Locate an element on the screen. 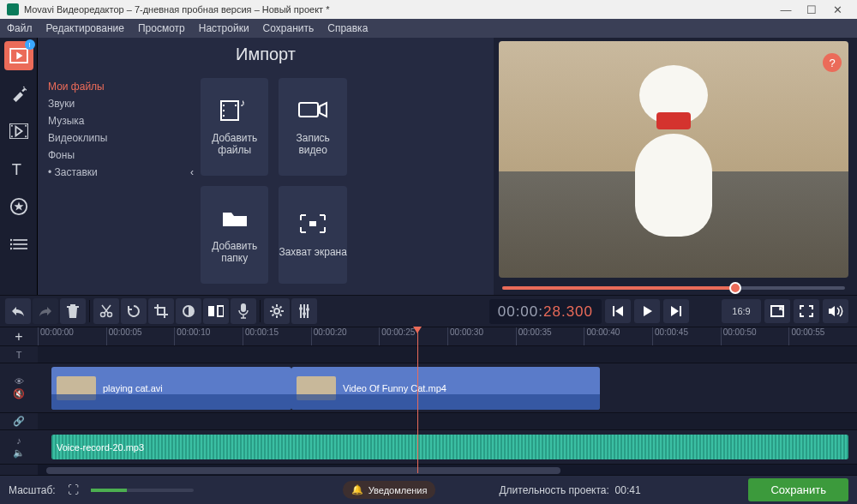  tab-stickers is located at coordinates (19, 207).